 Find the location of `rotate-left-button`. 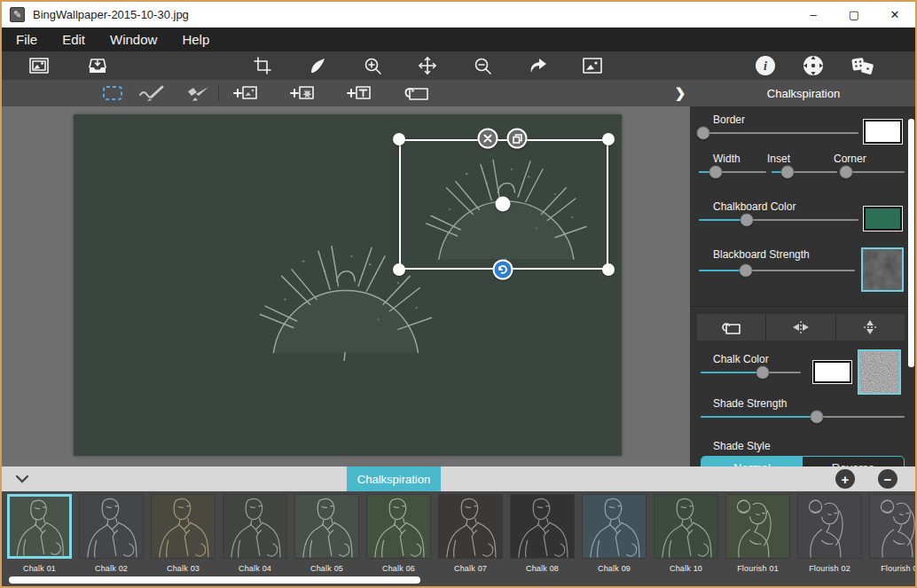

rotate-left-button is located at coordinates (732, 327).